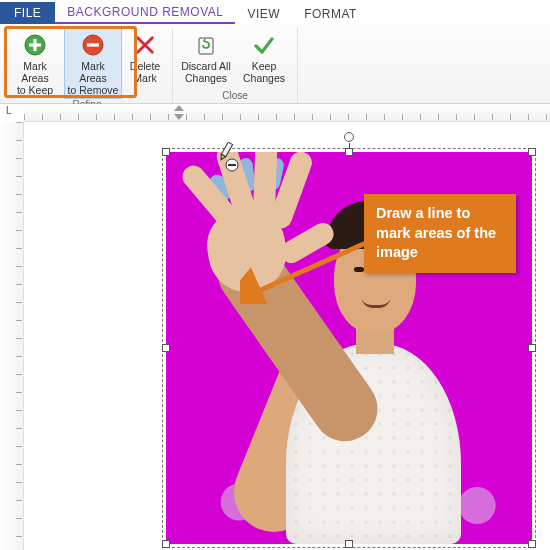  What do you see at coordinates (275, 12) in the screenshot?
I see `ribbon-tabs: FILE BACKGROUND REMOVAL VIEW FORMAT` at bounding box center [275, 12].